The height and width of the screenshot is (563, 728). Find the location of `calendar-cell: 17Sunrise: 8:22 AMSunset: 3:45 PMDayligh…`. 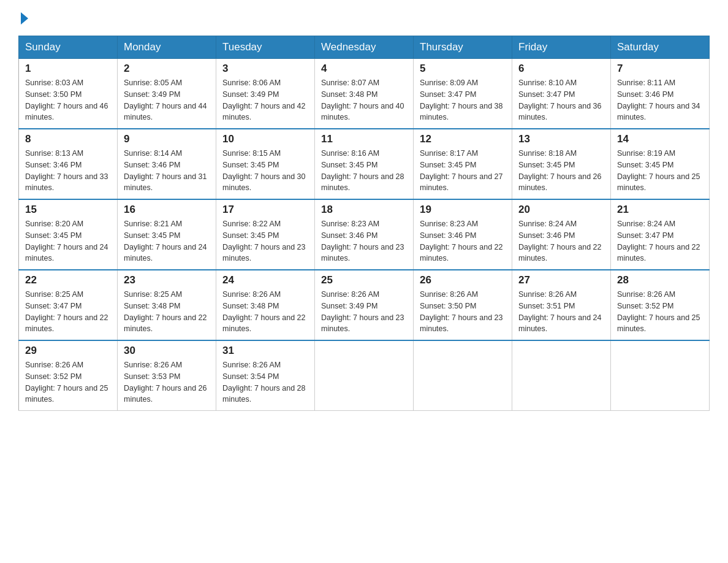

calendar-cell: 17Sunrise: 8:22 AMSunset: 3:45 PMDayligh… is located at coordinates (266, 234).